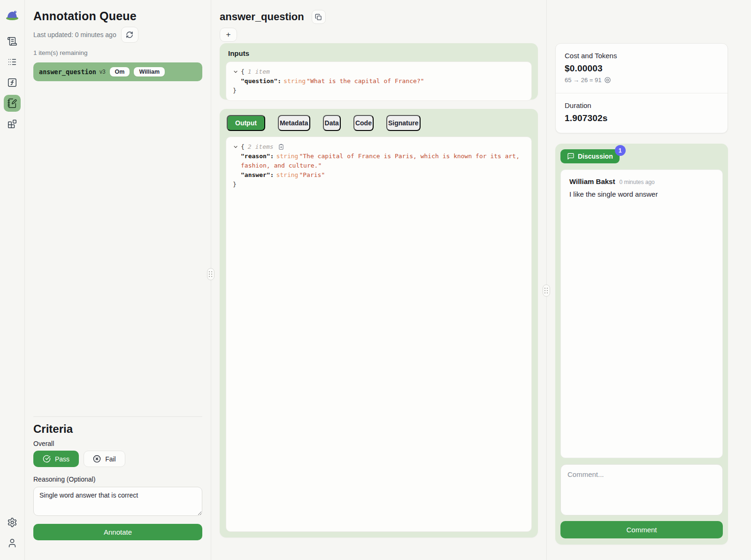  I want to click on settings-button, so click(12, 522).